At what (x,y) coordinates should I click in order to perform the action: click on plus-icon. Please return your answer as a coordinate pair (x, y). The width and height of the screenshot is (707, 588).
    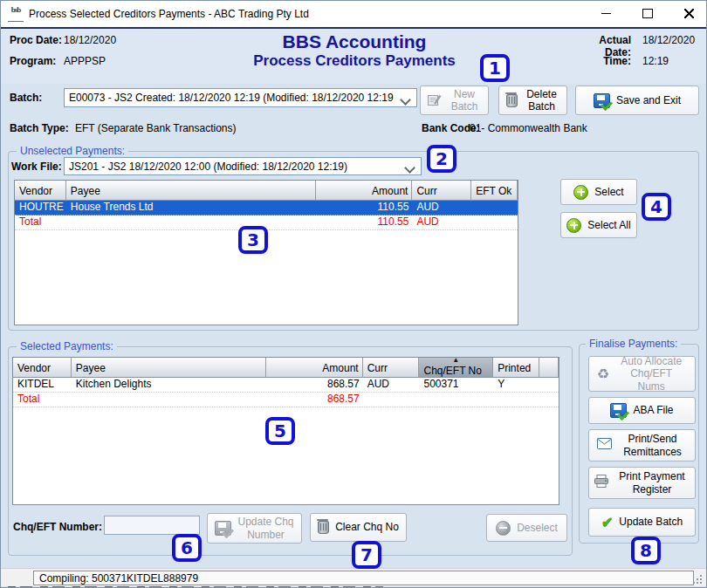
    Looking at the image, I should click on (574, 225).